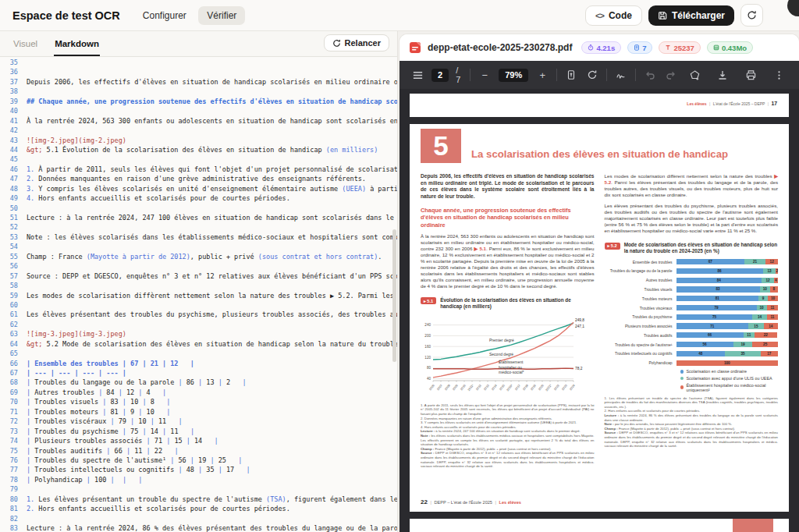 The width and height of the screenshot is (799, 532). I want to click on editor-line: 45, so click(198, 159).